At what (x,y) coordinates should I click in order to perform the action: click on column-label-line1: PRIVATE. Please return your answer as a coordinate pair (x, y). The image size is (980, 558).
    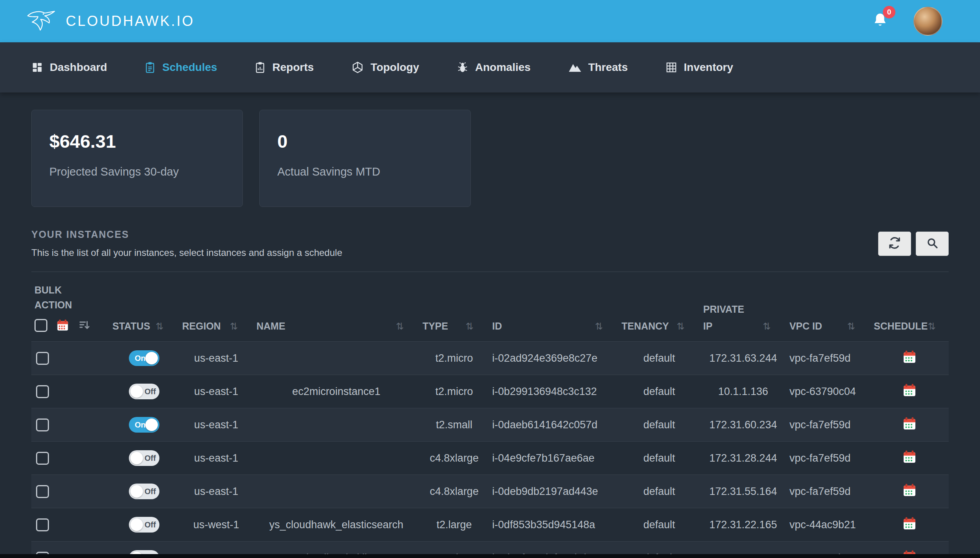
    Looking at the image, I should click on (737, 310).